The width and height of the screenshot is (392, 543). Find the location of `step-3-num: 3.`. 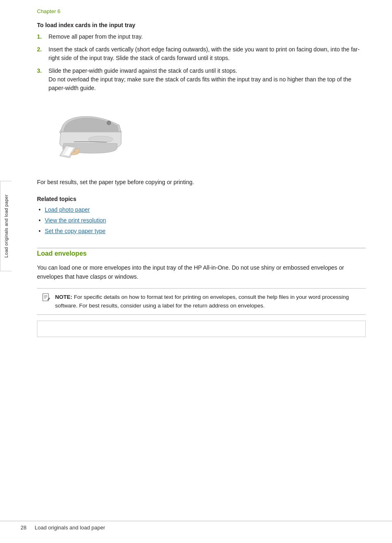

step-3-num: 3. is located at coordinates (43, 80).